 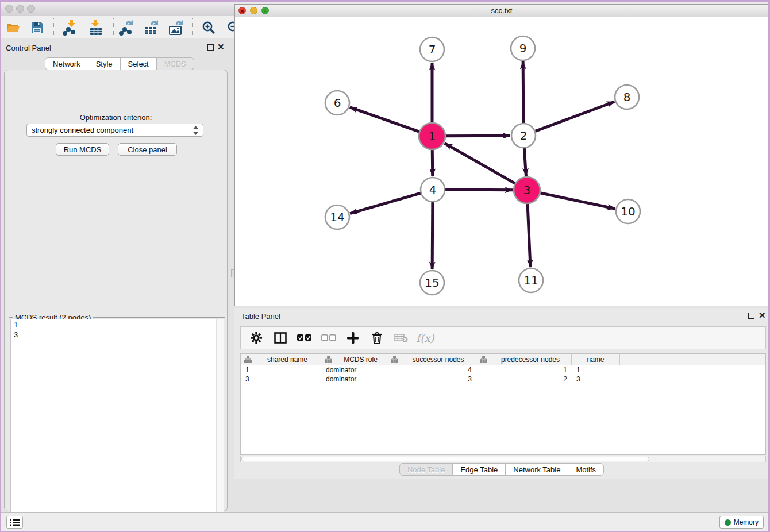 What do you see at coordinates (220, 425) in the screenshot?
I see `result-scrollbar` at bounding box center [220, 425].